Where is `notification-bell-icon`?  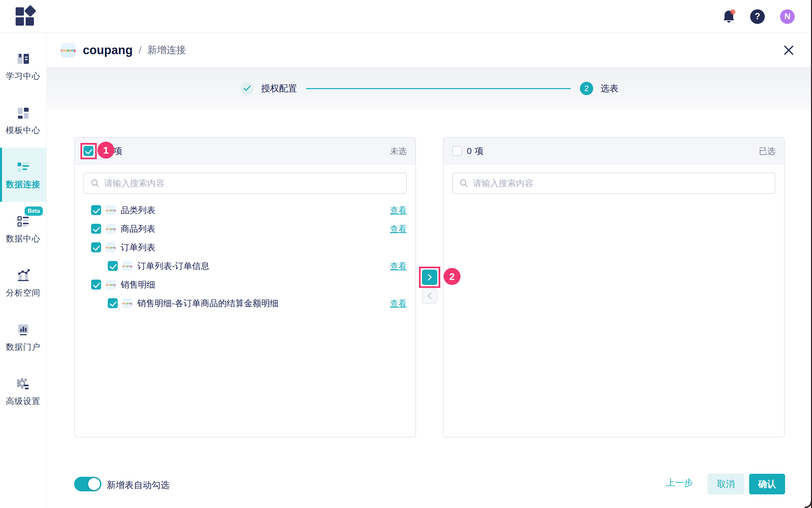 notification-bell-icon is located at coordinates (729, 17).